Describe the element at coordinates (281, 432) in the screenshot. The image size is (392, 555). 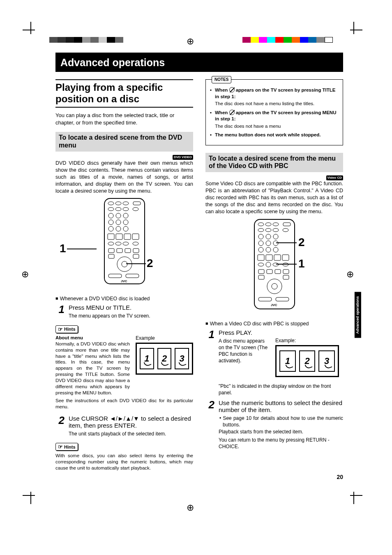
I see `vcd-step2-sub1: Playback starts from the selected item.` at that location.